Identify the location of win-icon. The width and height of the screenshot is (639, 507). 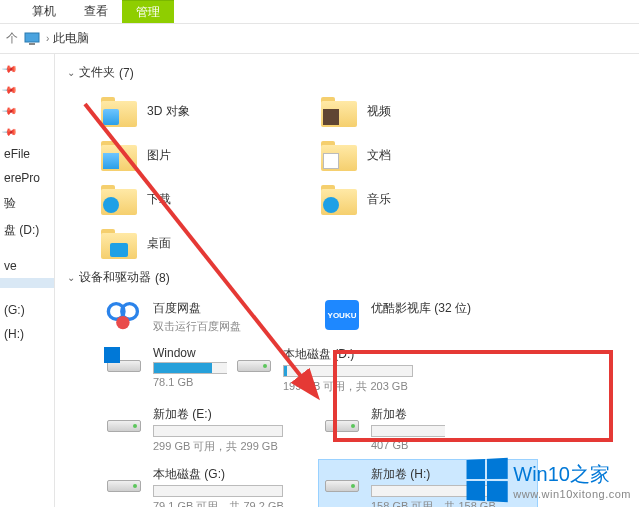
(124, 361).